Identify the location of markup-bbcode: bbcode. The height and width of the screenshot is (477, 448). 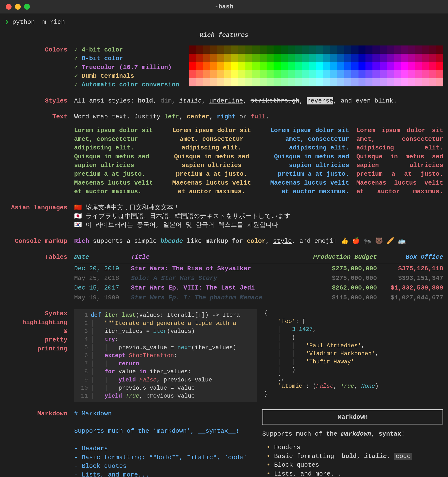
(172, 241).